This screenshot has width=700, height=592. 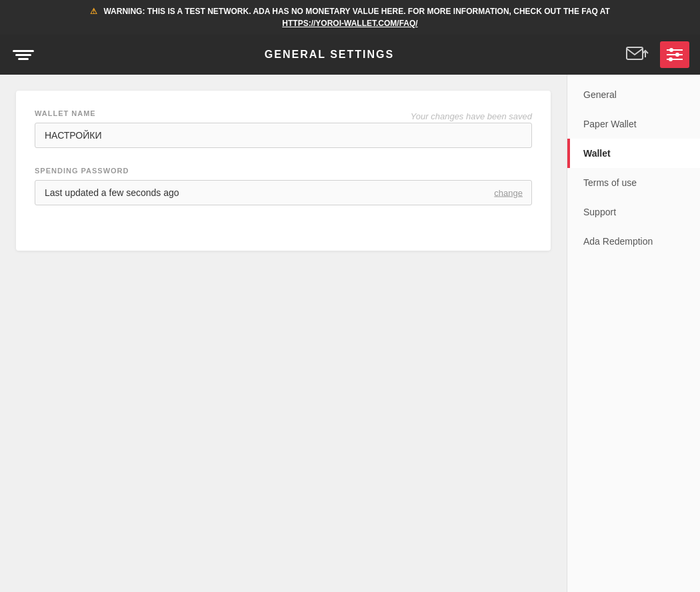 What do you see at coordinates (23, 55) in the screenshot?
I see `yoroi-logo-icon` at bounding box center [23, 55].